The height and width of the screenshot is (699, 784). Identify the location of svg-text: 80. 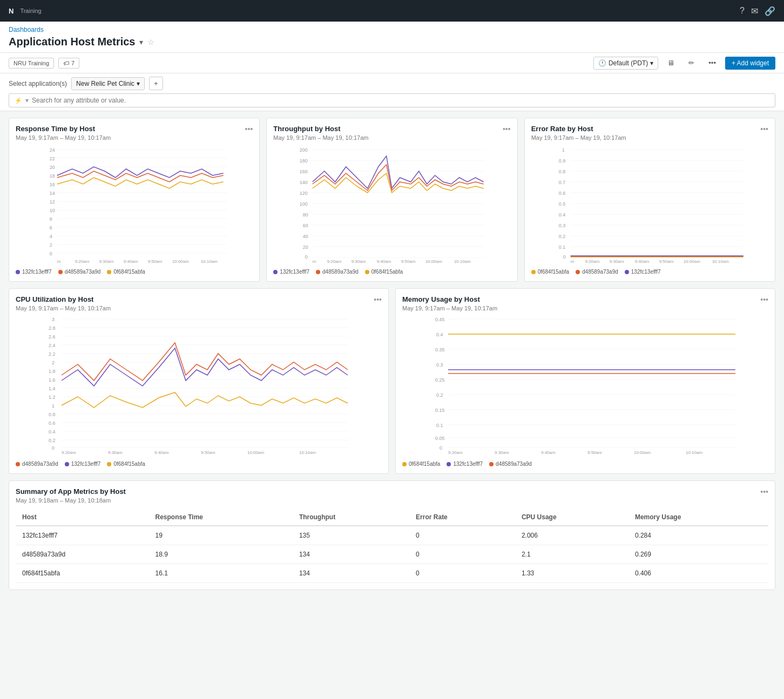
(306, 215).